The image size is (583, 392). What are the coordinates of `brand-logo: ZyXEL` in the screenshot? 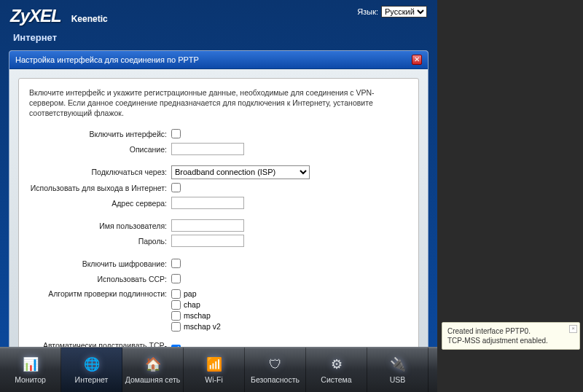 It's located at (36, 16).